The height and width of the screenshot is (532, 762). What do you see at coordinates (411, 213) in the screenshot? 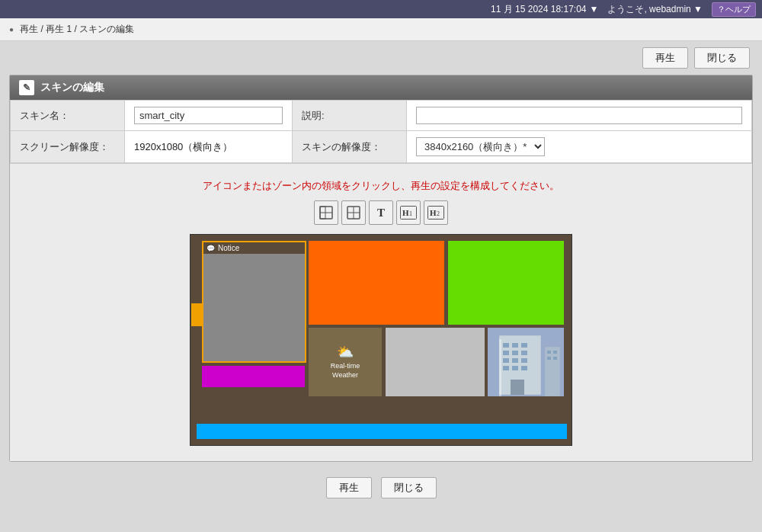
I see `svg-text: 1` at bounding box center [411, 213].